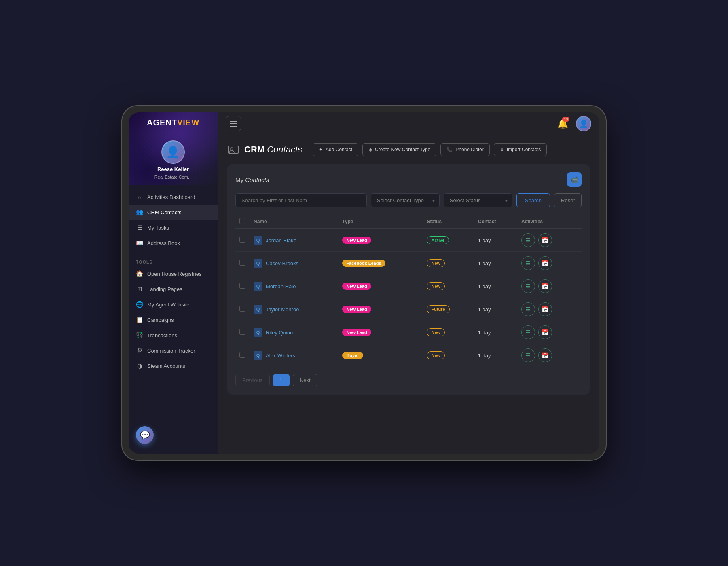 This screenshot has height=566, width=728. I want to click on next-page-button: Next, so click(305, 380).